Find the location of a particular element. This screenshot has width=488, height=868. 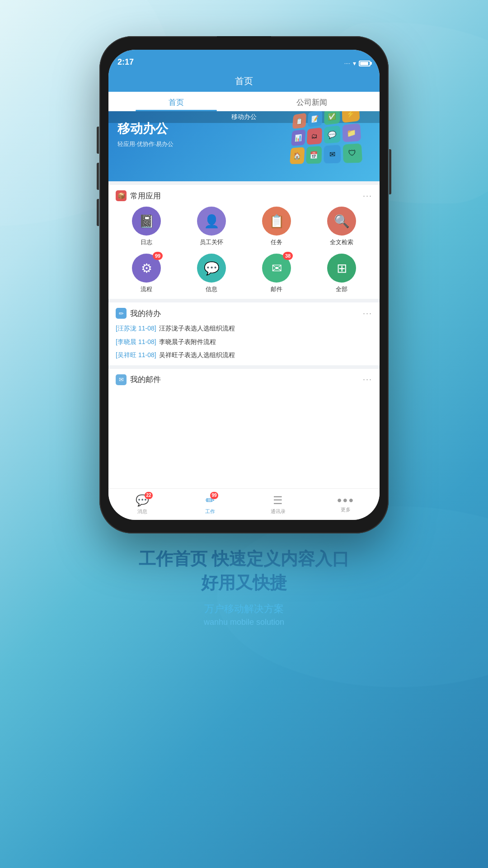

todo-section-title: 我的待办 is located at coordinates (145, 314).